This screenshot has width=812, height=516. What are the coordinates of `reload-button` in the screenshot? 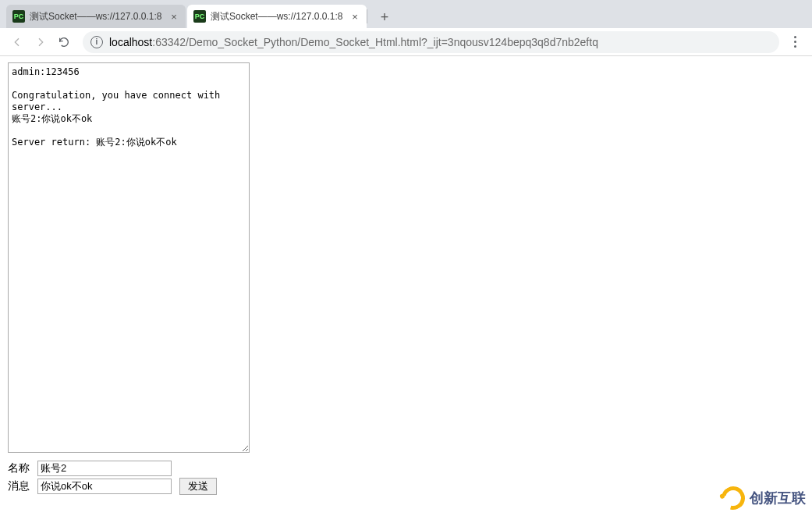 It's located at (64, 42).